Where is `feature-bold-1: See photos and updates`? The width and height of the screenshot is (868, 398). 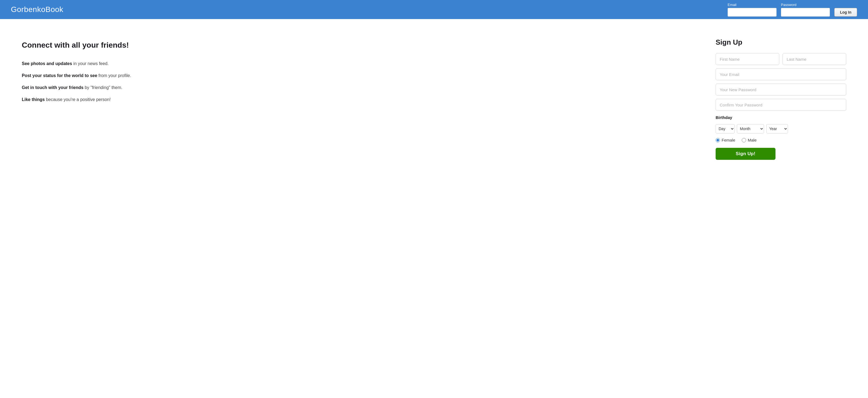 feature-bold-1: See photos and updates is located at coordinates (47, 63).